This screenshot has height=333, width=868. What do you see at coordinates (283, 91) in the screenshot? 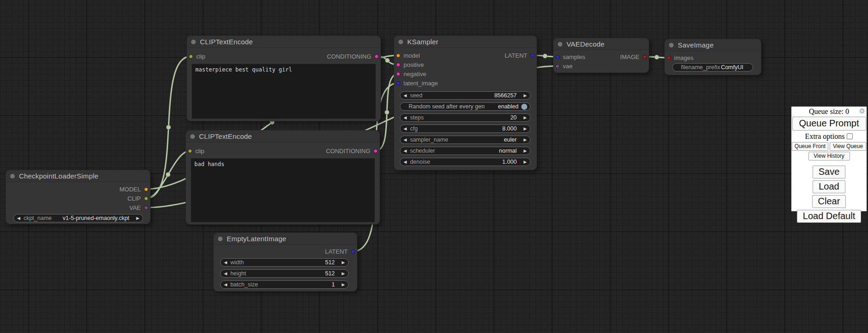
I see `positive-prompt-textarea: masterpiece best quality girl` at bounding box center [283, 91].